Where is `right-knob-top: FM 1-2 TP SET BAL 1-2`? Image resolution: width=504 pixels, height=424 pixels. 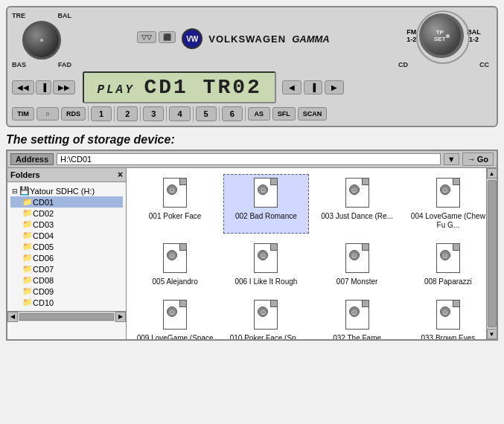 right-knob-top: FM 1-2 TP SET BAL 1-2 is located at coordinates (444, 36).